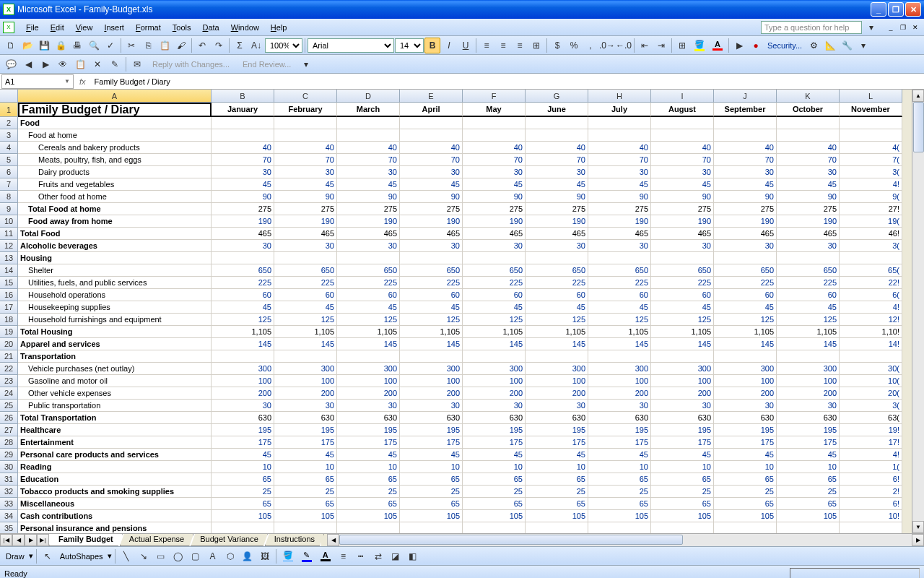  Describe the element at coordinates (243, 491) in the screenshot. I see `cell-B32: 25` at that location.